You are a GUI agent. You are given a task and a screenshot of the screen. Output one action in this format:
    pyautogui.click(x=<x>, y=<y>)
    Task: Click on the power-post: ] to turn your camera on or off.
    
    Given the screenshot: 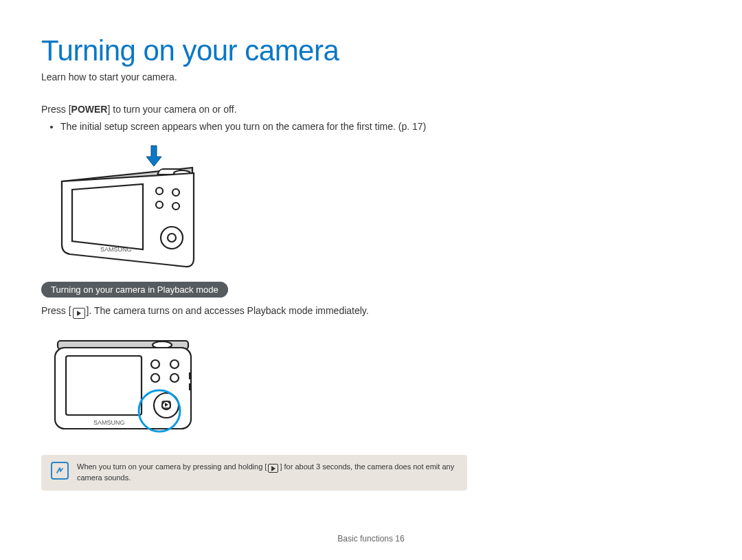 What is the action you would take?
    pyautogui.click(x=172, y=109)
    